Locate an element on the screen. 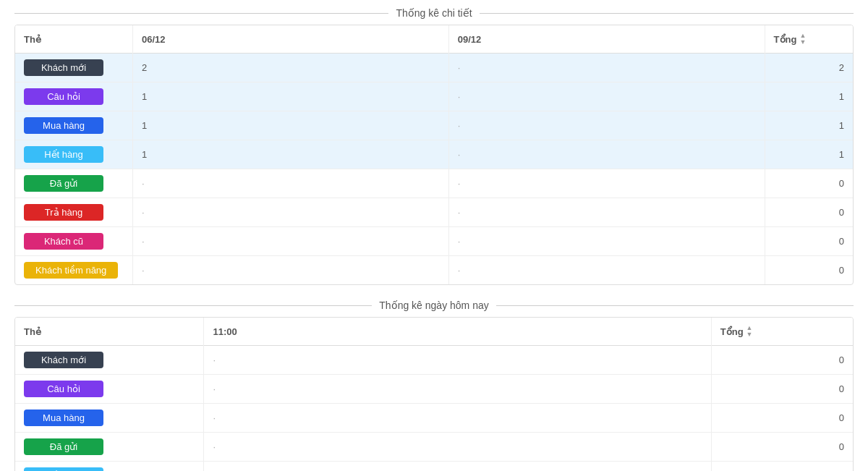  section-title-2: Thống kê ngày hôm nay is located at coordinates (434, 305).